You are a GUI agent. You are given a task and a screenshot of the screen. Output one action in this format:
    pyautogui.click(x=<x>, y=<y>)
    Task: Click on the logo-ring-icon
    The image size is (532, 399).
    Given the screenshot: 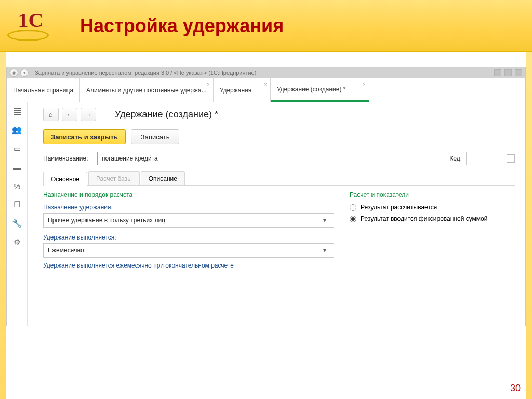 What is the action you would take?
    pyautogui.click(x=28, y=35)
    